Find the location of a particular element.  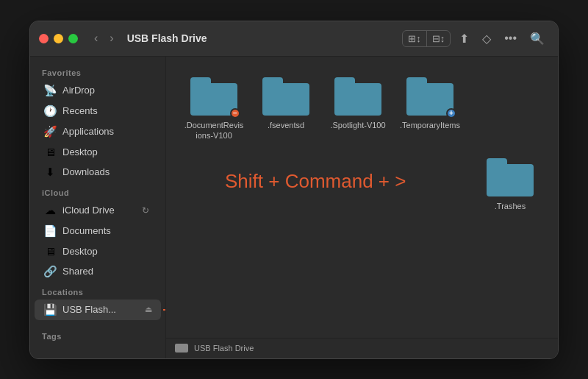

folder-spotlight-icon is located at coordinates (358, 96).